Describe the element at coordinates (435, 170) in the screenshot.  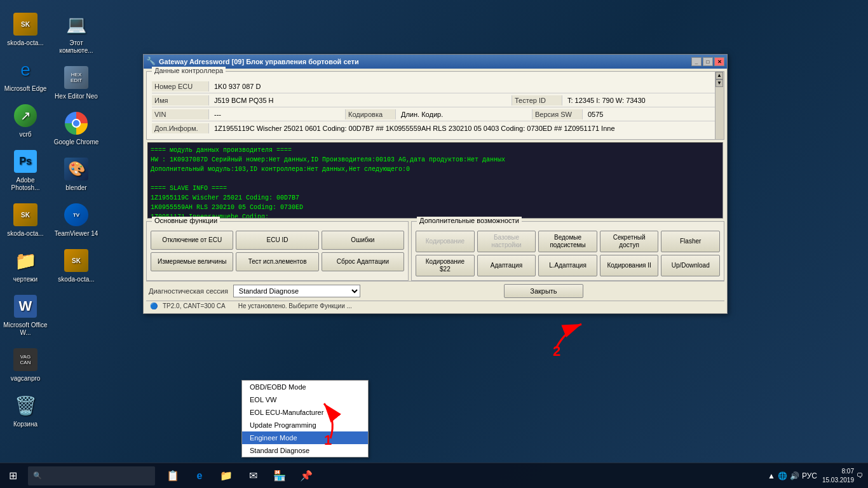
I see `info-line-3: Дополнительный модуль:103,ID контроллера…` at that location.